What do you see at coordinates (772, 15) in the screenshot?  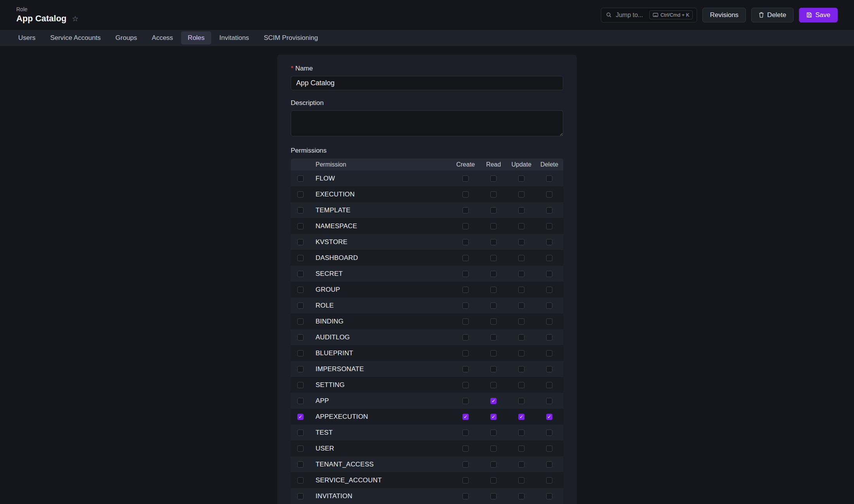 I see `delete-button: Delete` at bounding box center [772, 15].